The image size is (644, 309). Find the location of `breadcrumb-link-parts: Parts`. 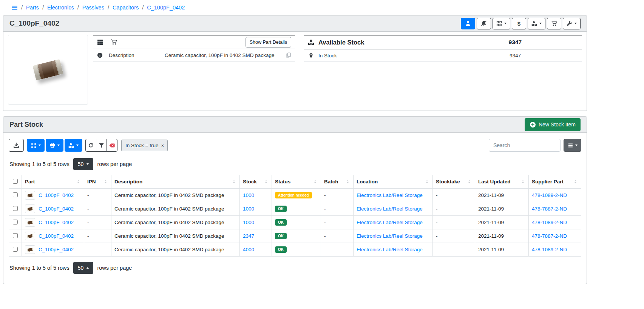

breadcrumb-link-parts: Parts is located at coordinates (32, 8).